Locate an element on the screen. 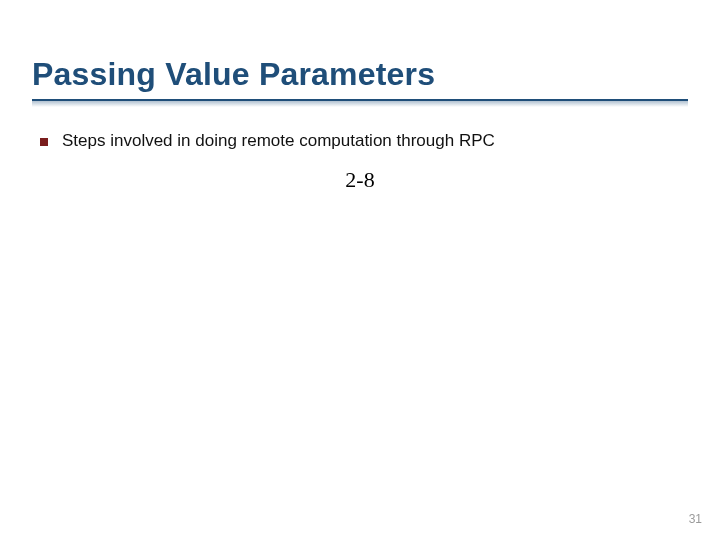  list-item: Steps involved in doing remote computati… is located at coordinates (364, 141).